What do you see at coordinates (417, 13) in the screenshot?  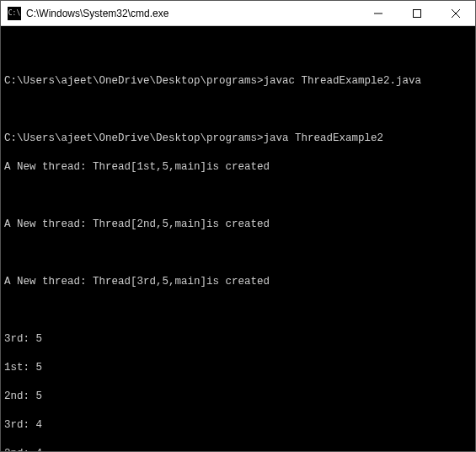 I see `maximize-button` at bounding box center [417, 13].